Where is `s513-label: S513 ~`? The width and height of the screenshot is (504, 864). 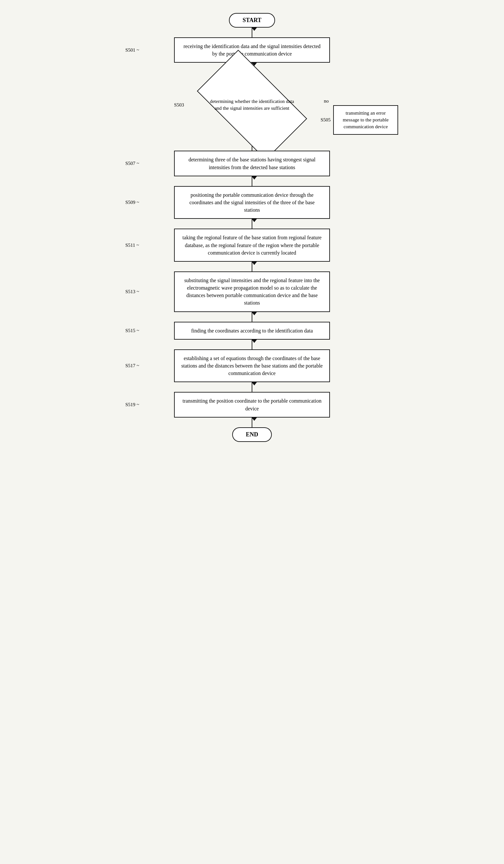
s513-label: S513 ~ is located at coordinates (132, 292).